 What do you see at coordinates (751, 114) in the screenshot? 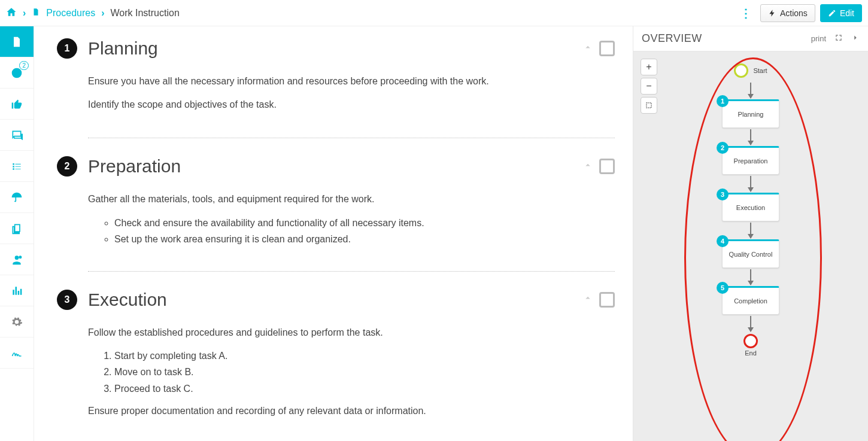
I see `flow-node-label: Planning` at bounding box center [751, 114].